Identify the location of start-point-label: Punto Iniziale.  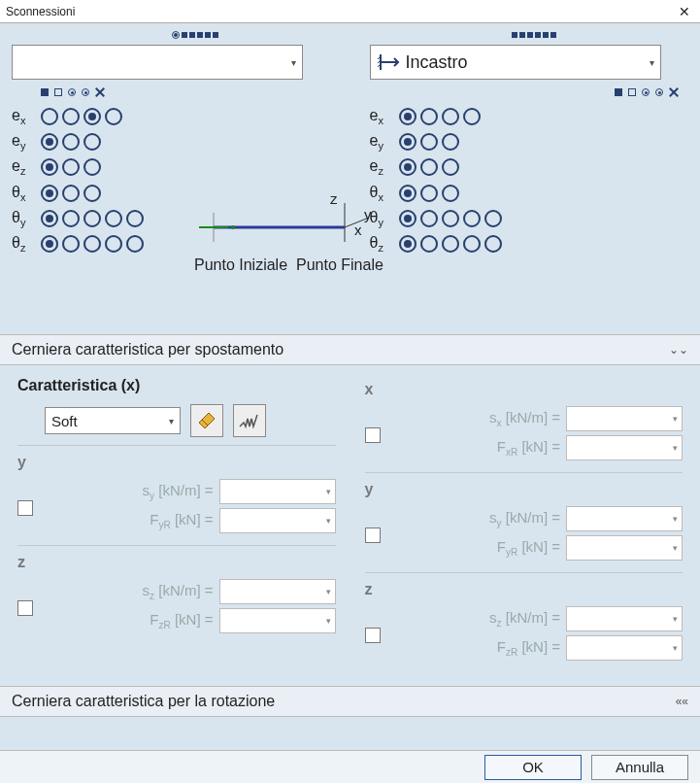
(241, 265).